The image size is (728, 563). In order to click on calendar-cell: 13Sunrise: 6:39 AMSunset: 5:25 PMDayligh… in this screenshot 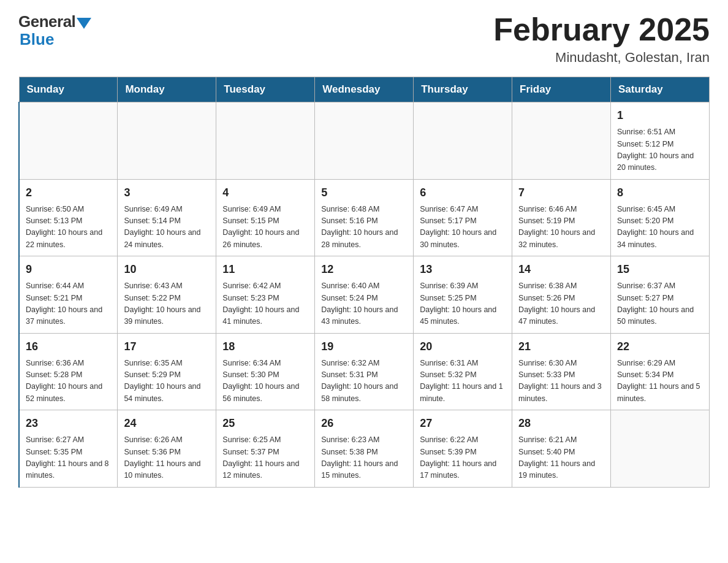, I will do `click(463, 295)`.